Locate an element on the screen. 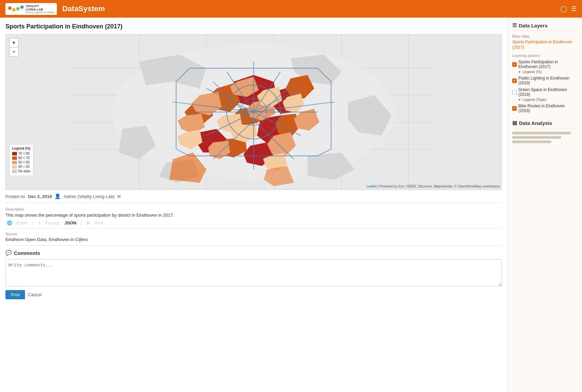 The height and width of the screenshot is (392, 582). logo-circle-yellow is located at coordinates (14, 10).